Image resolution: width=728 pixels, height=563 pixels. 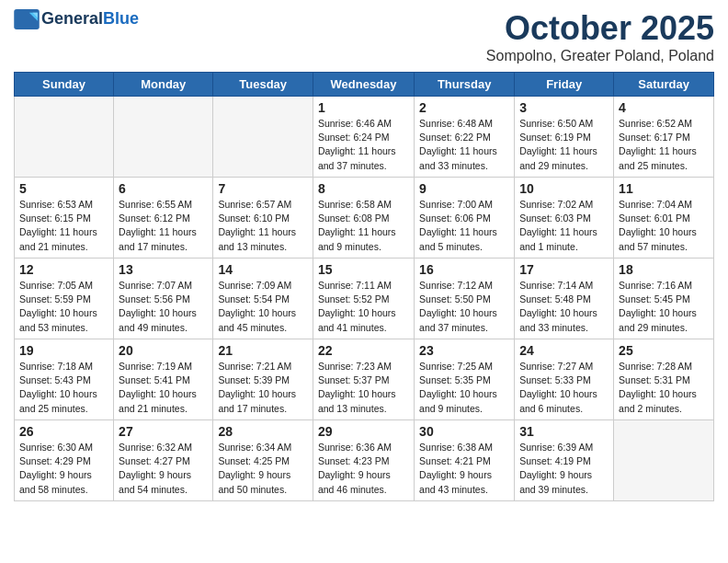 What do you see at coordinates (263, 380) in the screenshot?
I see `calendar-cell: 21Sunrise: 7:21 AMSunset: 5:39 PMDayligh…` at bounding box center [263, 380].